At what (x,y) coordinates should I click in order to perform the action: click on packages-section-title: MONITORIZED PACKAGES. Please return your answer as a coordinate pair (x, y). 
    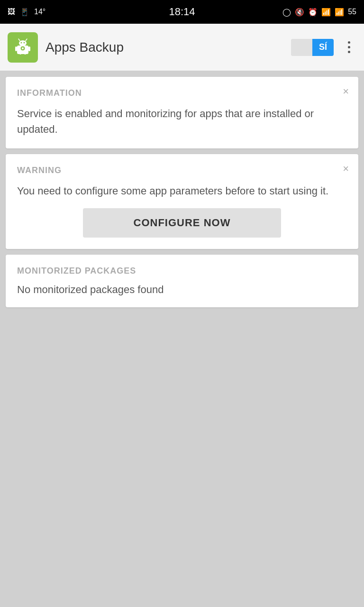
    Looking at the image, I should click on (182, 271).